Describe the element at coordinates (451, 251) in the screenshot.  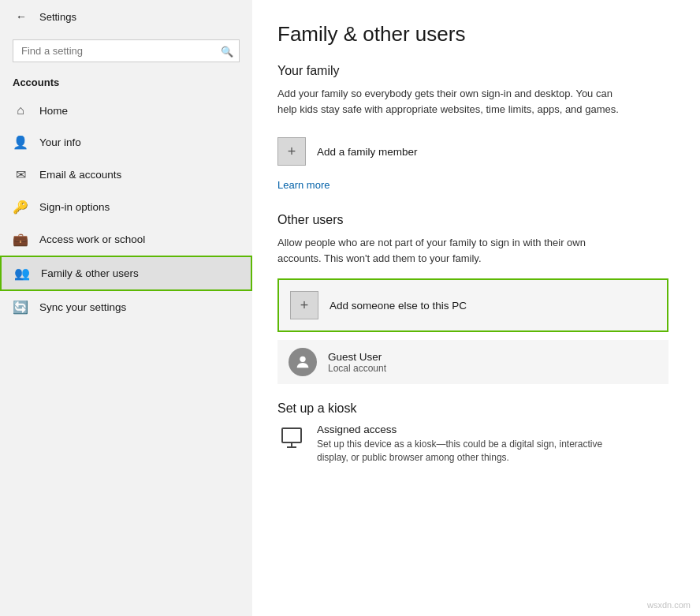
I see `other-users-description: Allow people who are not part of your fa…` at that location.